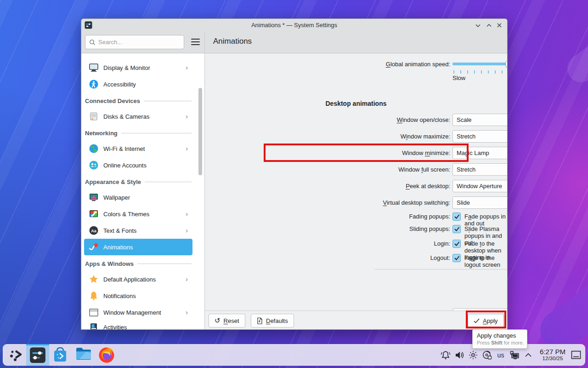  What do you see at coordinates (499, 25) in the screenshot?
I see `close-icon` at bounding box center [499, 25].